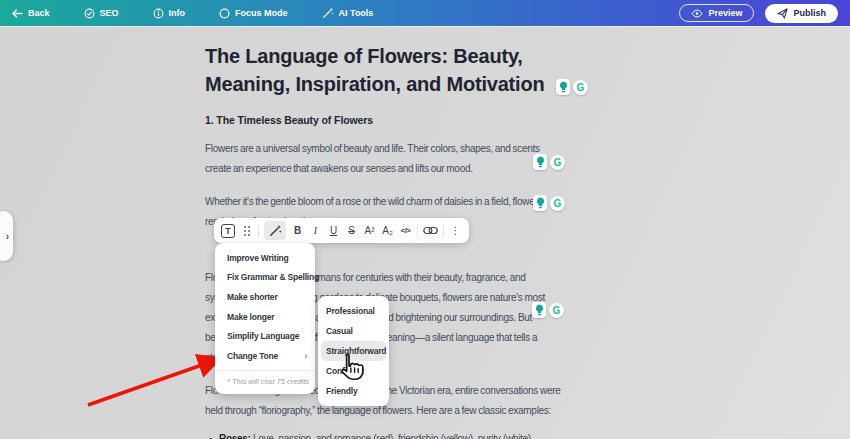 Image resolution: width=850 pixels, height=439 pixels. I want to click on menu-item-change-tone: Change Tone ›, so click(265, 356).